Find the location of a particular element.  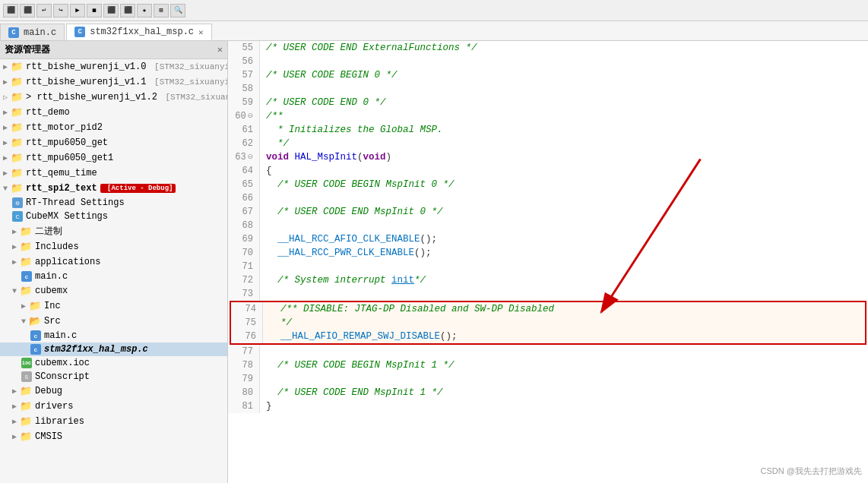

sidebar-item-libraries: ▶ 📁 libraries is located at coordinates (114, 421).